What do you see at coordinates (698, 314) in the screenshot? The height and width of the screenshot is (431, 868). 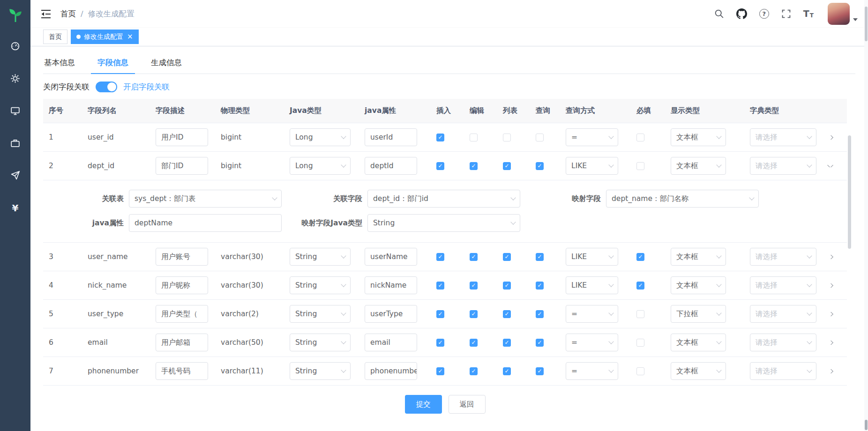 I see `display-type-select: 下拉框` at bounding box center [698, 314].